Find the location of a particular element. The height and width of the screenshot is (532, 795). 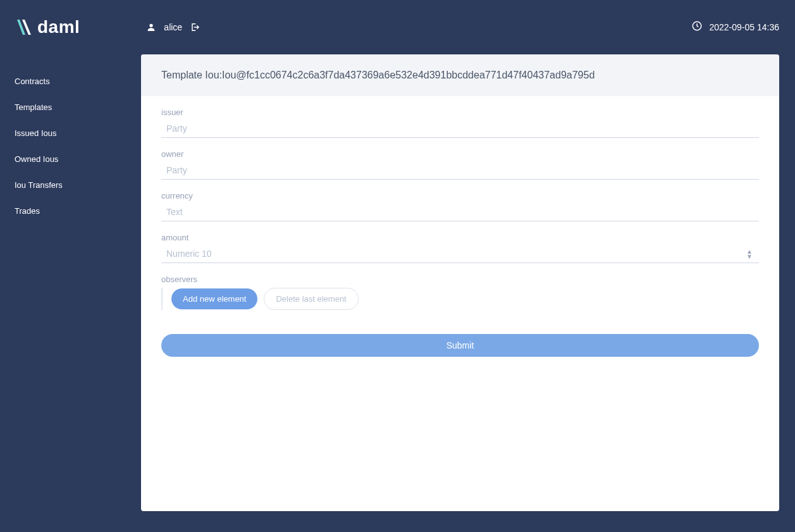

header-left: daml alice is located at coordinates (108, 27).